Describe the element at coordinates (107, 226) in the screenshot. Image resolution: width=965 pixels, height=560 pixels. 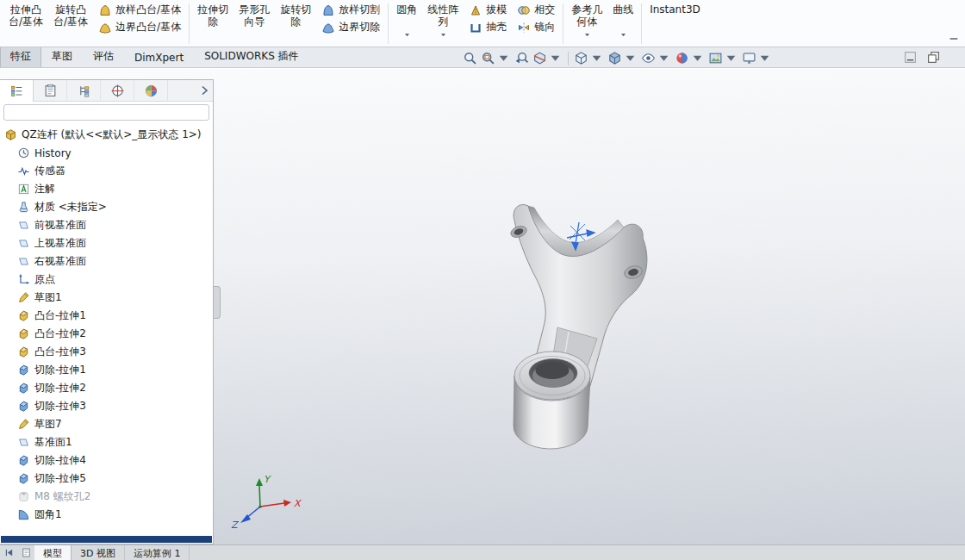
I see `tree-item: 前视基准面` at that location.